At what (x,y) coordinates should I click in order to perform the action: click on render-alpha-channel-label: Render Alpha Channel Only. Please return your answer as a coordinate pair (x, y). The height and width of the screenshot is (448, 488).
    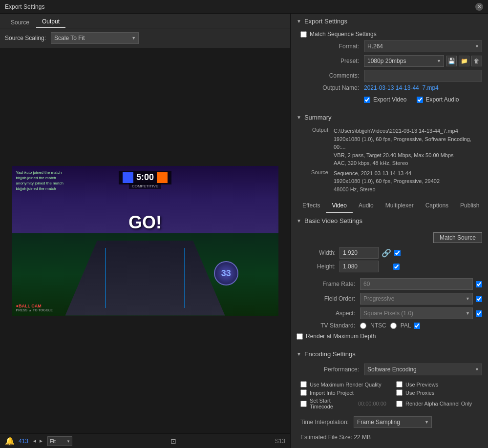
    Looking at the image, I should click on (439, 404).